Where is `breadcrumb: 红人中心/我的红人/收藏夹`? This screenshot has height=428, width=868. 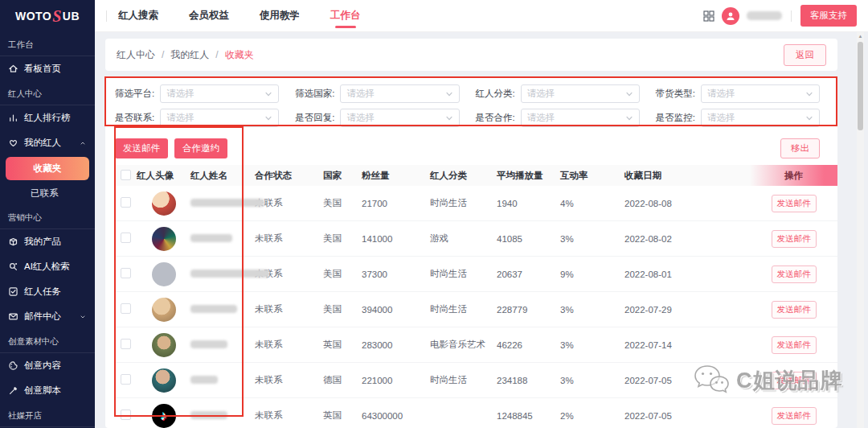
breadcrumb: 红人中心/我的红人/收藏夹 is located at coordinates (185, 55).